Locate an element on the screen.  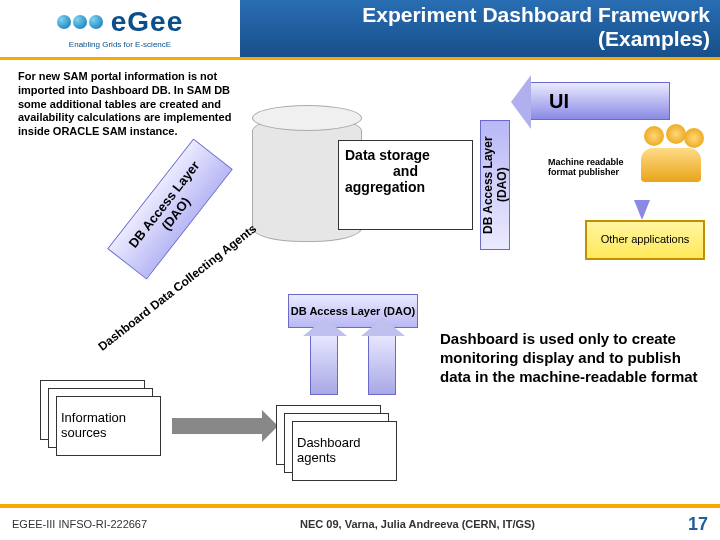
slide-footer: EGEE-III INFSO-RI-222667 NEC 09, Varna, … is located at coordinates (360, 522).